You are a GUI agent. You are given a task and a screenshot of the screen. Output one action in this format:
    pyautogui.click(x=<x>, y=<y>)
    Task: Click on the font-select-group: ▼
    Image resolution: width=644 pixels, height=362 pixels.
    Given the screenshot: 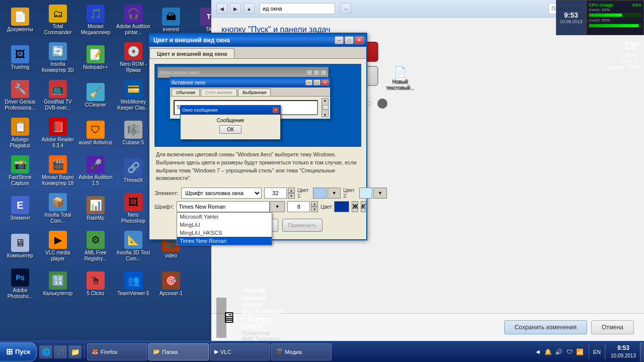 What is the action you would take?
    pyautogui.click(x=230, y=207)
    